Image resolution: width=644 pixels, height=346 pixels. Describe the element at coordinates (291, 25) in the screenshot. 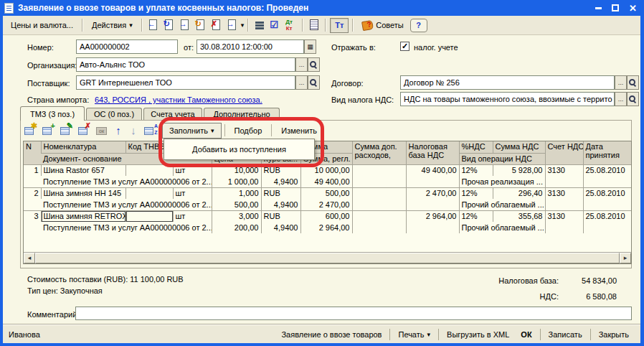

I see `dt-kt-icon: ДтКт` at that location.